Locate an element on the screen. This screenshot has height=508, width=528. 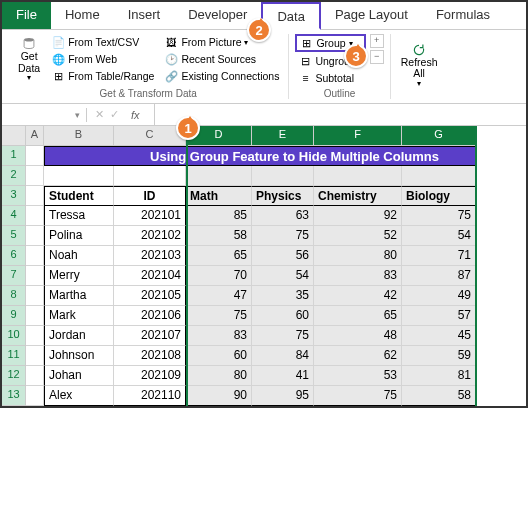
cell-chemistry: 48 is located at coordinates (358, 336).